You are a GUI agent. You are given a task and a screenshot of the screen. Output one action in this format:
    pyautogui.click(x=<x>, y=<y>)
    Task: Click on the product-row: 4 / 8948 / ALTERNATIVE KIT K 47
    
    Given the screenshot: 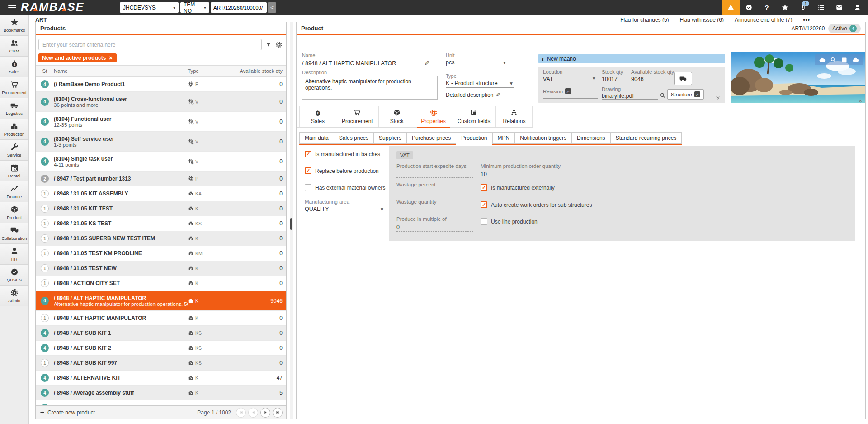 What is the action you would take?
    pyautogui.click(x=161, y=378)
    